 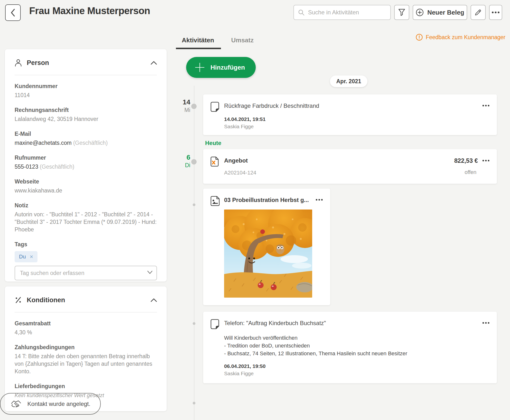 What do you see at coordinates (86, 91) in the screenshot?
I see `customer-number-field: Kundennummer 11014` at bounding box center [86, 91].